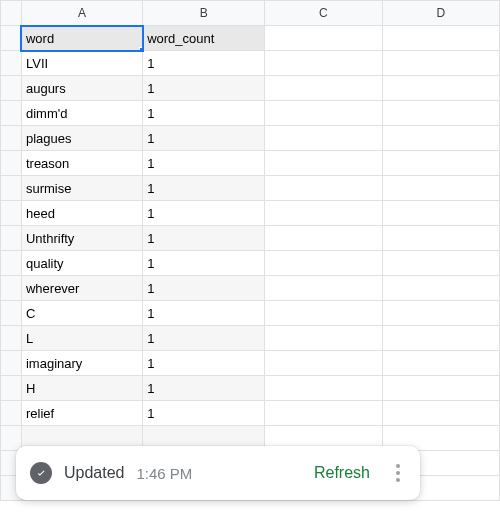 This screenshot has width=500, height=526. What do you see at coordinates (82, 288) in the screenshot?
I see `cell: wherever` at bounding box center [82, 288].